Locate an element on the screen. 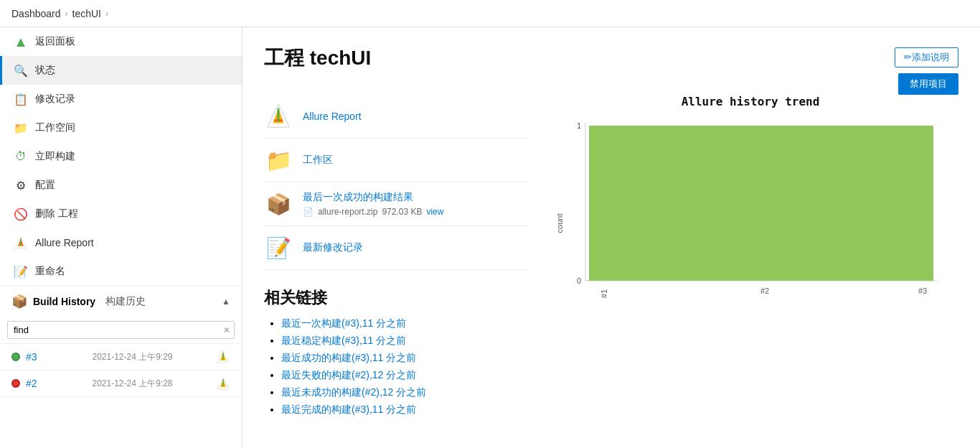 The height and width of the screenshot is (448, 980). sidebar-item-rename: 📝 重命名 is located at coordinates (121, 271).